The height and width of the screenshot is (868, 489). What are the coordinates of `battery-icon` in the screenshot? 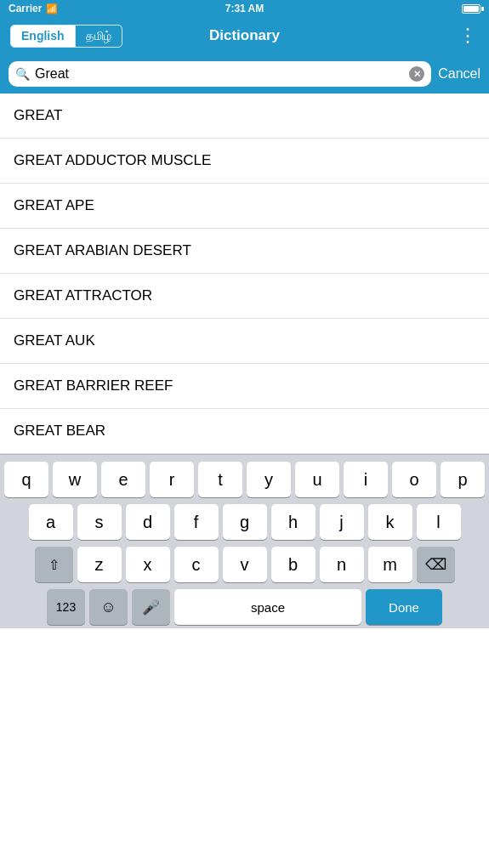 It's located at (471, 9).